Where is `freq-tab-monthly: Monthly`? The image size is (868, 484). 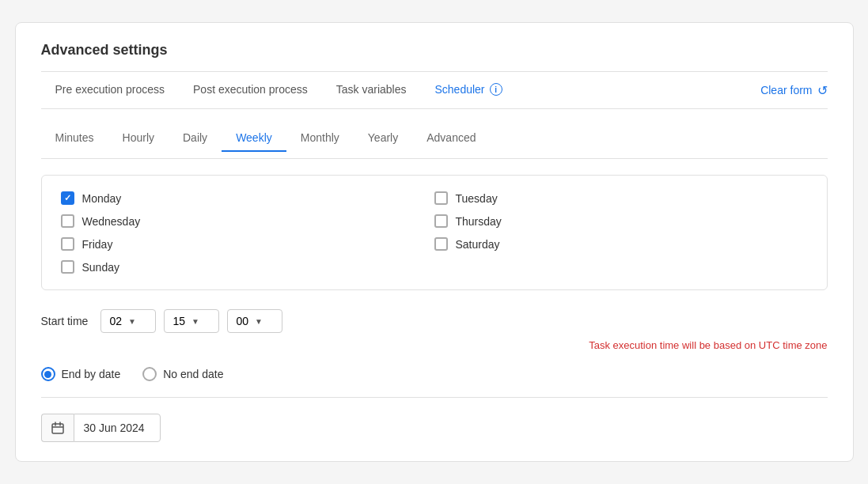 freq-tab-monthly: Monthly is located at coordinates (320, 138).